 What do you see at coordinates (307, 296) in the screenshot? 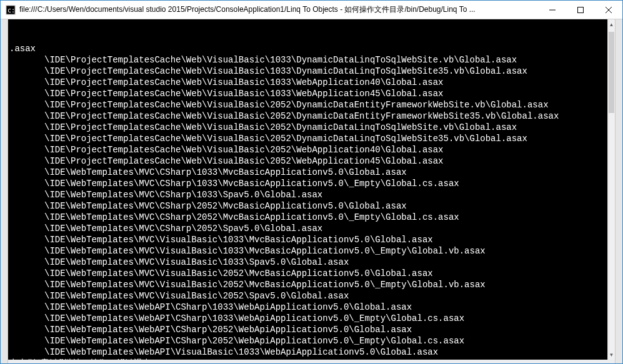
I see `console-line: \IDE\WebTemplates\MVC\VisualBasic\2052\S…` at bounding box center [307, 296].